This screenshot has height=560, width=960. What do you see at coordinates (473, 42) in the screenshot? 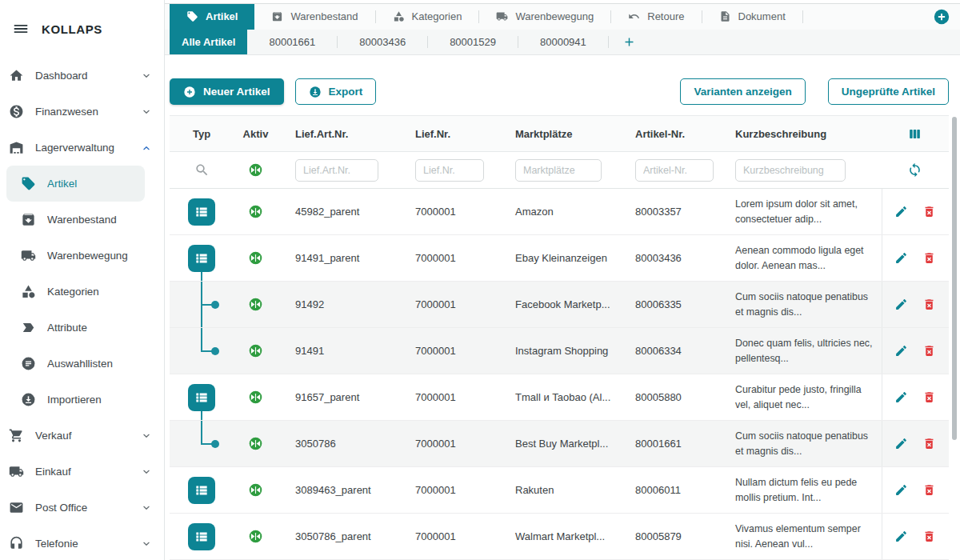
I see `subtab-80001529: 80001529` at bounding box center [473, 42].